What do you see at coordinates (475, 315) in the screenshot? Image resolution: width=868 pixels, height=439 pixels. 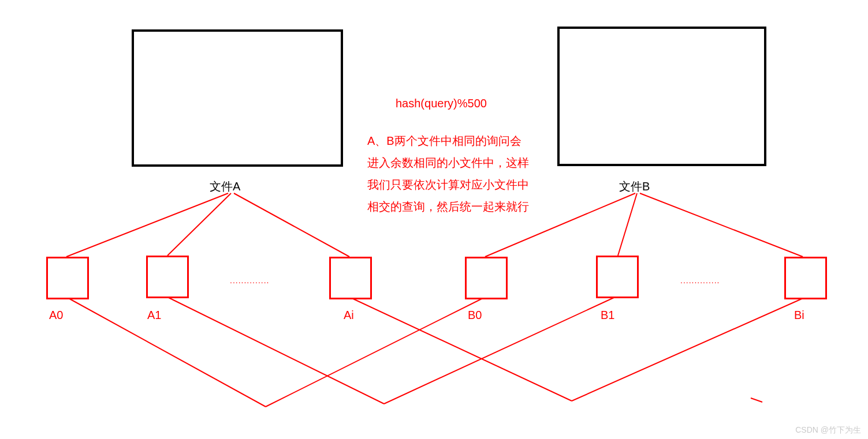 I see `subfile-b0-label: B0` at bounding box center [475, 315].